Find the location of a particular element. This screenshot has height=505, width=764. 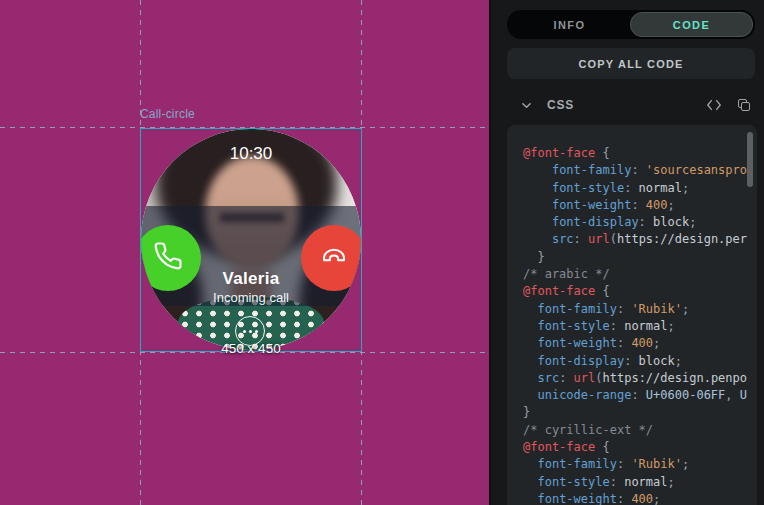

inspect-tabbar: INFO CODE is located at coordinates (631, 24).